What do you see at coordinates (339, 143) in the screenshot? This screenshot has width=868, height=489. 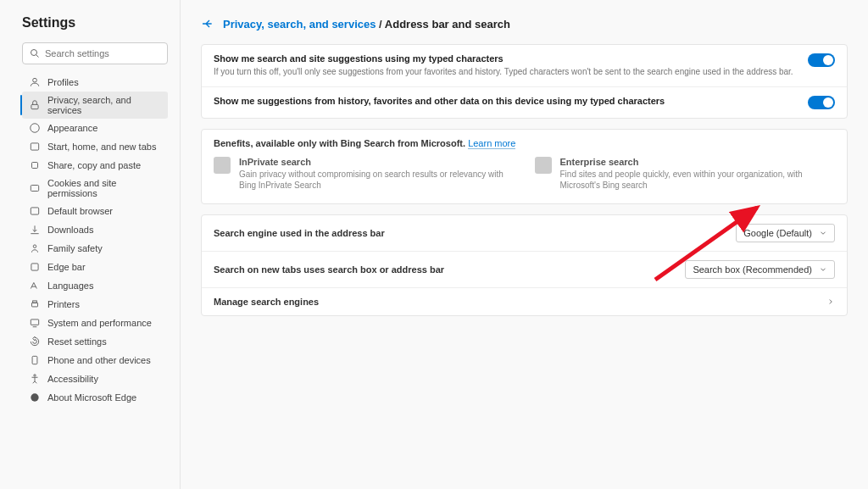 I see `benefits-head-text: Benefits, available only with Bing Searc…` at bounding box center [339, 143].